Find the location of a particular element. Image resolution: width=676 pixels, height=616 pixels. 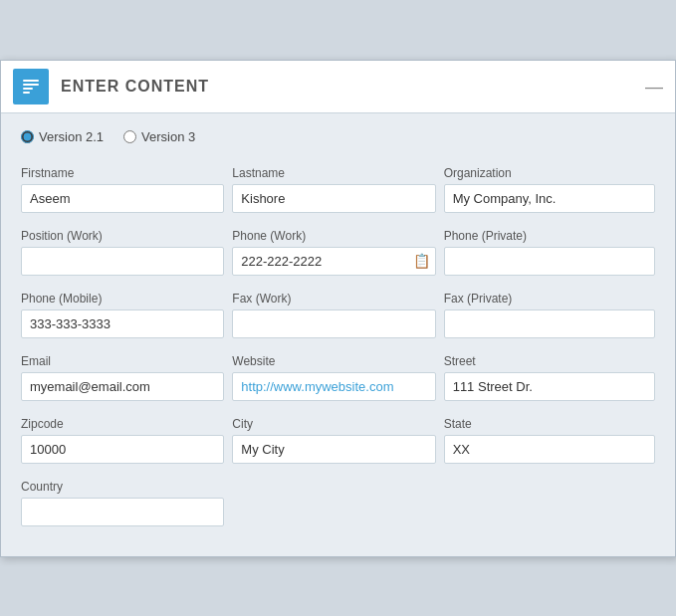

phone-work-label: Phone (Work) is located at coordinates (334, 236).